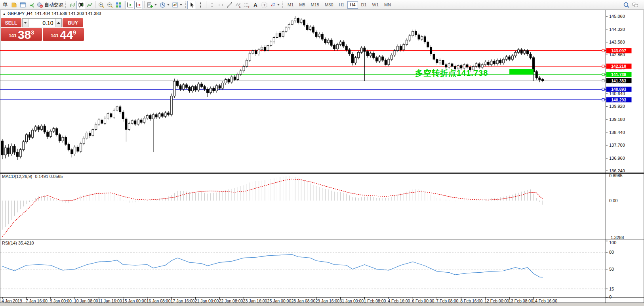 The image size is (644, 306). Describe the element at coordinates (238, 5) in the screenshot. I see `elliott-wave-icon: E` at that location.